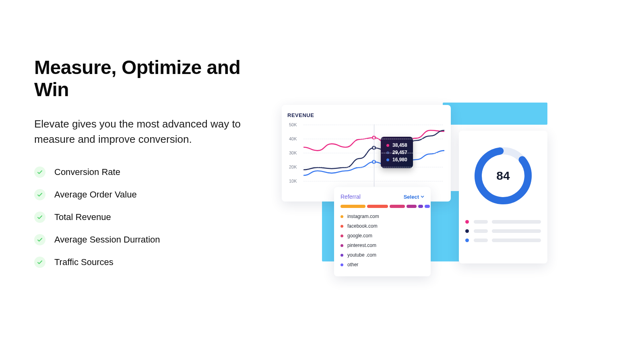 The image size is (644, 362). What do you see at coordinates (143, 78) in the screenshot?
I see `page-heading: Measure, Optimize and Win` at bounding box center [143, 78].